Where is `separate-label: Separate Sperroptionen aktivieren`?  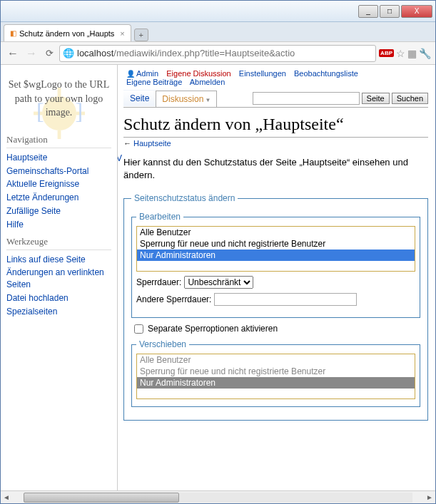
separate-label: Separate Sperroptionen aktivieren is located at coordinates (213, 329).